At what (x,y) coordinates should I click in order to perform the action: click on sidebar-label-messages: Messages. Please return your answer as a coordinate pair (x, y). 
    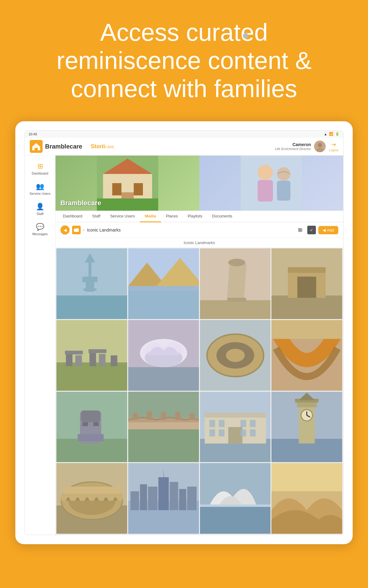
    Looking at the image, I should click on (40, 234).